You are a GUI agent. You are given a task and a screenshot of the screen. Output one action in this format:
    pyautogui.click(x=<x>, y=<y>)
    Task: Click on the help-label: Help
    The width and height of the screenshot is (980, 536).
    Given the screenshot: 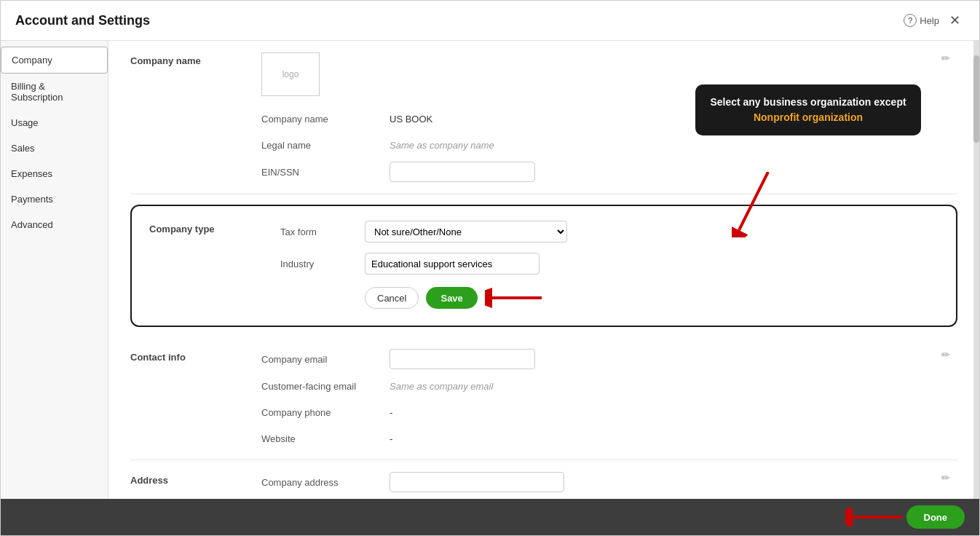 What is the action you would take?
    pyautogui.click(x=929, y=20)
    